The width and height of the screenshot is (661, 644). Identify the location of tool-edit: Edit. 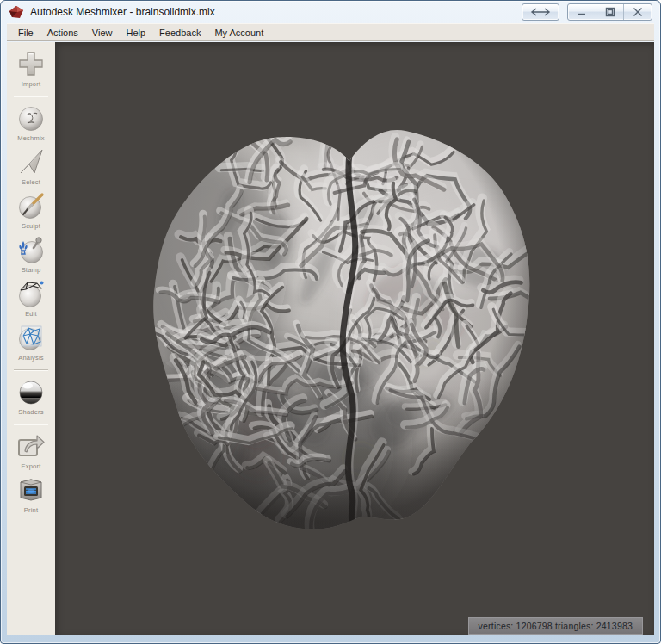
(31, 298).